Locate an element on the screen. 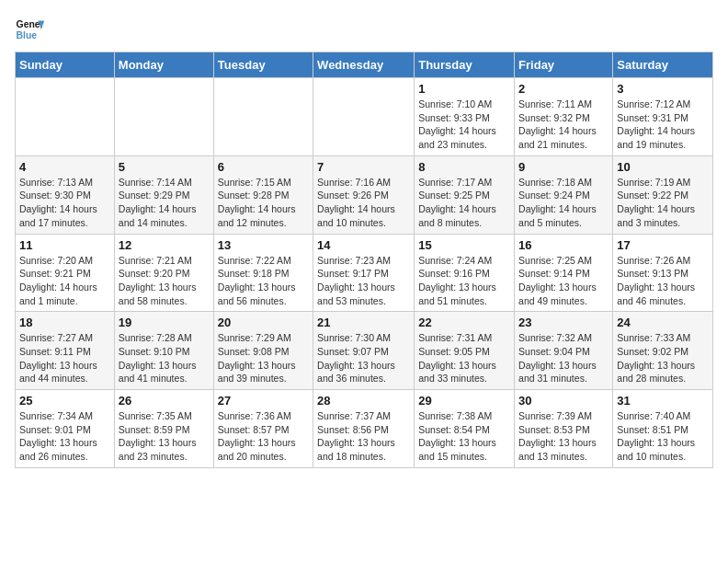 The height and width of the screenshot is (563, 728). weekday-header-friday: Friday is located at coordinates (564, 65).